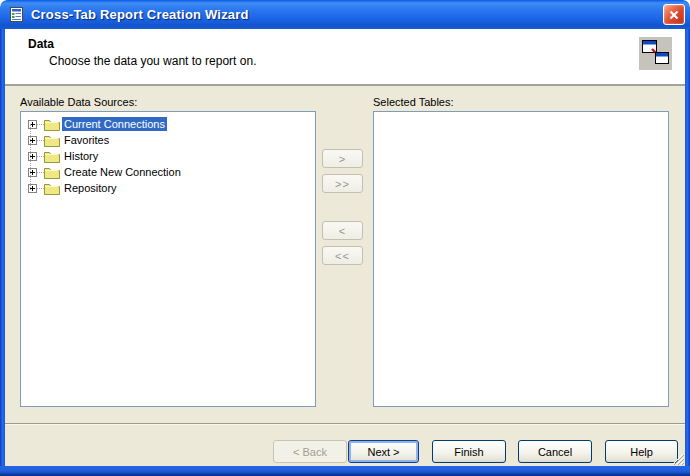 Image resolution: width=690 pixels, height=476 pixels. Describe the element at coordinates (81, 156) in the screenshot. I see `tree-item-label: History` at that location.